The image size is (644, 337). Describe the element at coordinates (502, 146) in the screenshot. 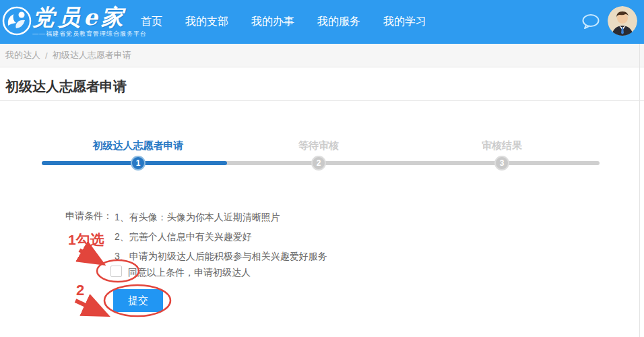

I see `step-3-label: 审核结果` at that location.